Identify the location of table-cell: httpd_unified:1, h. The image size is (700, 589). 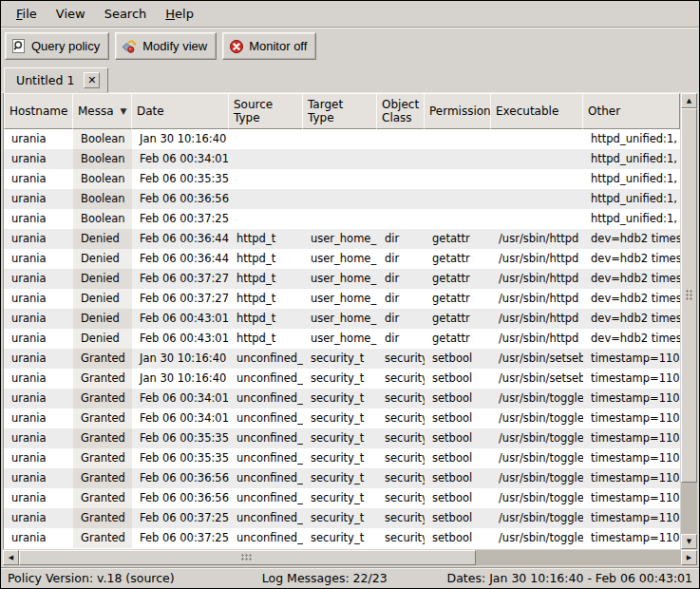
(632, 218).